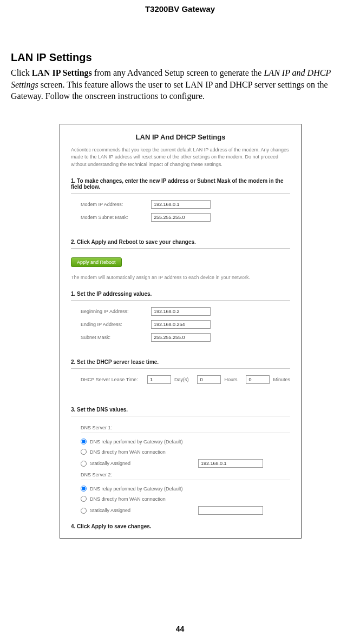 The width and height of the screenshot is (360, 644). Describe the element at coordinates (144, 499) in the screenshot. I see `dns2-wan-label: DNS directly from WAN connection` at that location.